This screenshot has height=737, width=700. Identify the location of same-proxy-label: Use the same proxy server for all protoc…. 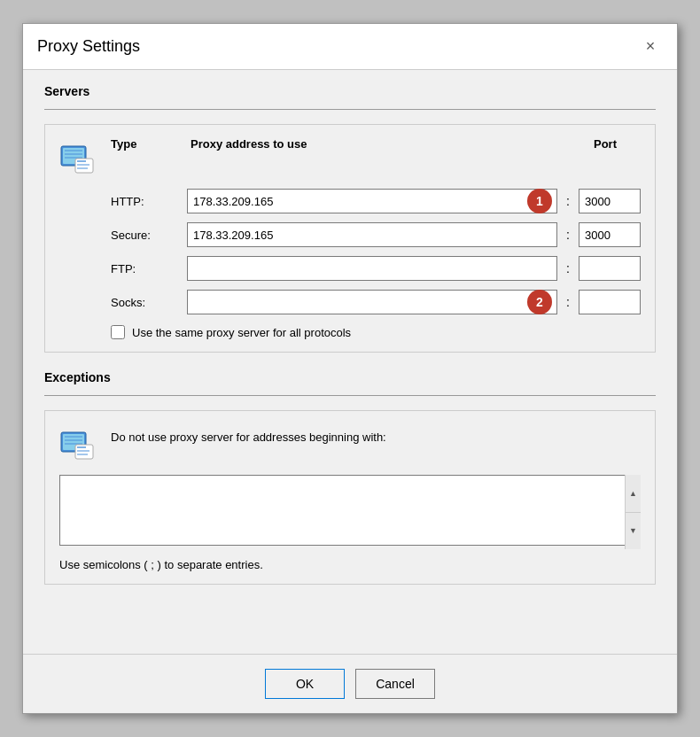
(241, 333).